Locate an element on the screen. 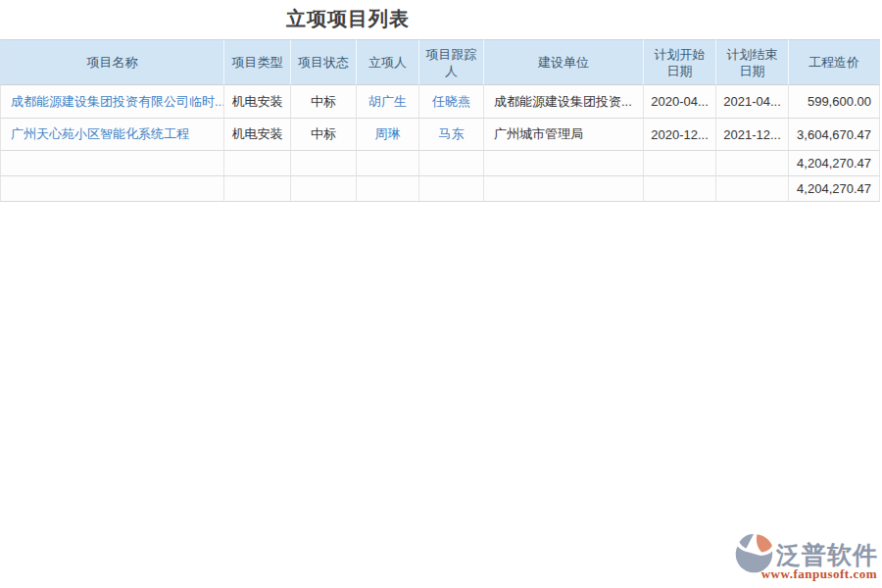  cell-tracker: 任晓燕 is located at coordinates (452, 102).